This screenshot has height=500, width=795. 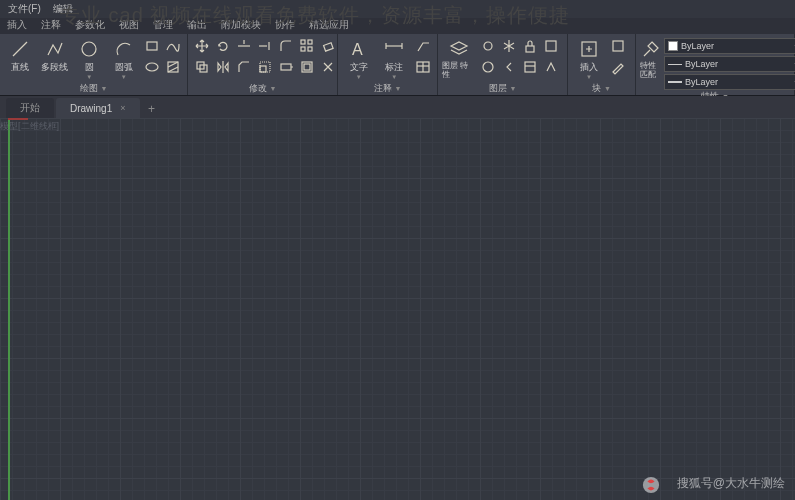 What do you see at coordinates (509, 46) in the screenshot?
I see `tool-layer-freeze` at bounding box center [509, 46].